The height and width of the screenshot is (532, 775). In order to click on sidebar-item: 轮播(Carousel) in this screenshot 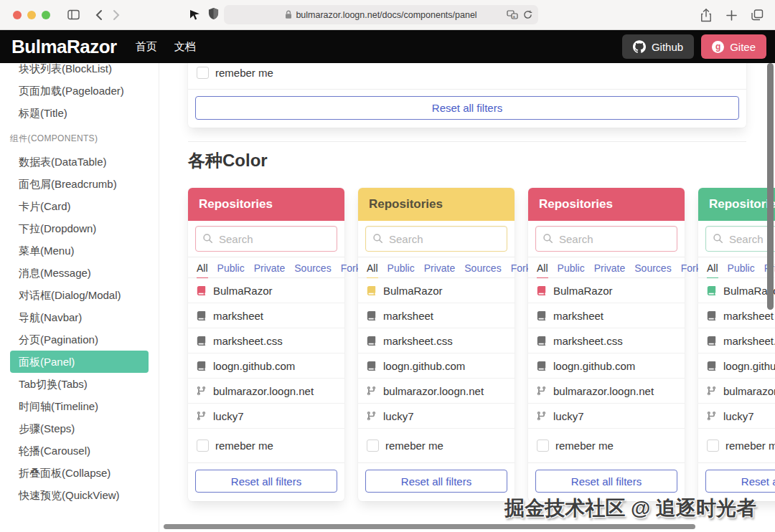, I will do `click(79, 450)`.